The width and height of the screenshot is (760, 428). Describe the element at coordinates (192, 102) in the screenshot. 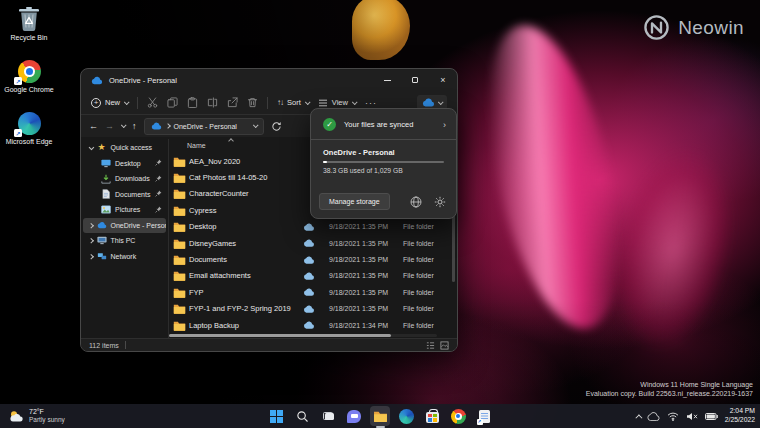

I see `paste-icon` at that location.